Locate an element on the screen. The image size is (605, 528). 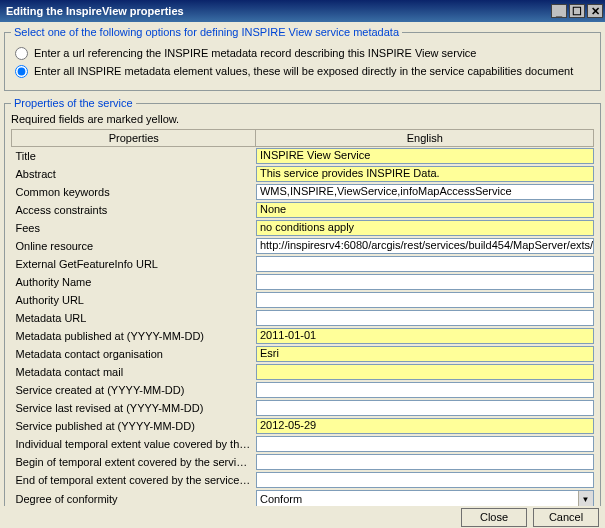
property-label: End of temporal extent covered by the se… is located at coordinates (134, 480).